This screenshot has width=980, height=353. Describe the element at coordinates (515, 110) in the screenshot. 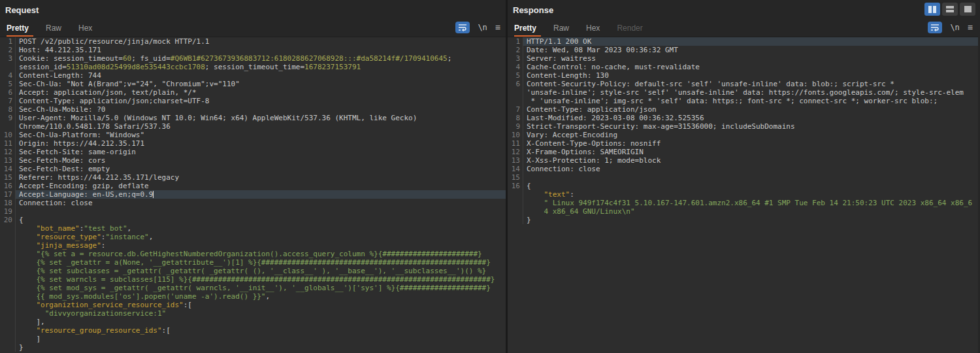

I see `line-number: 7` at that location.